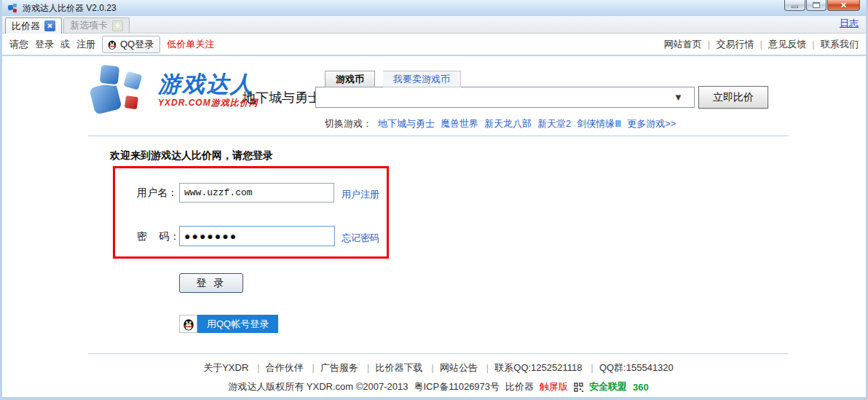 This screenshot has width=868, height=400. I want to click on login-link: 登录, so click(44, 44).